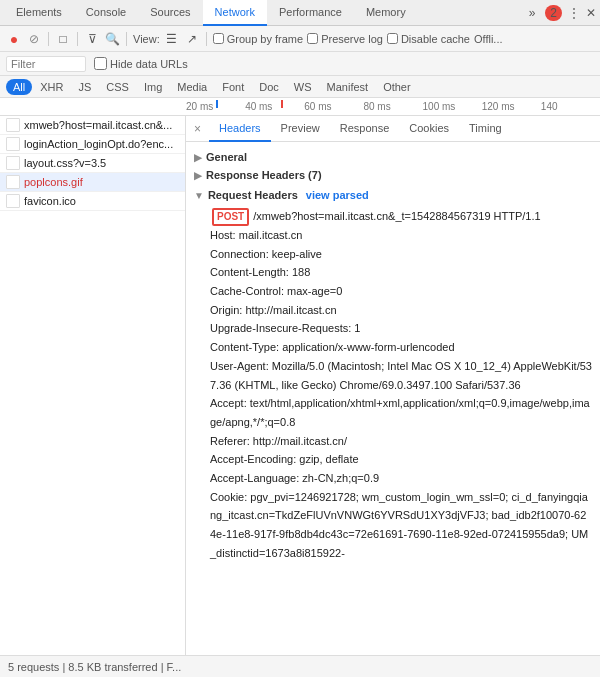 Image resolution: width=600 pixels, height=677 pixels. What do you see at coordinates (260, 272) in the screenshot?
I see `header-row-text-2: Content-Length: 188` at bounding box center [260, 272].